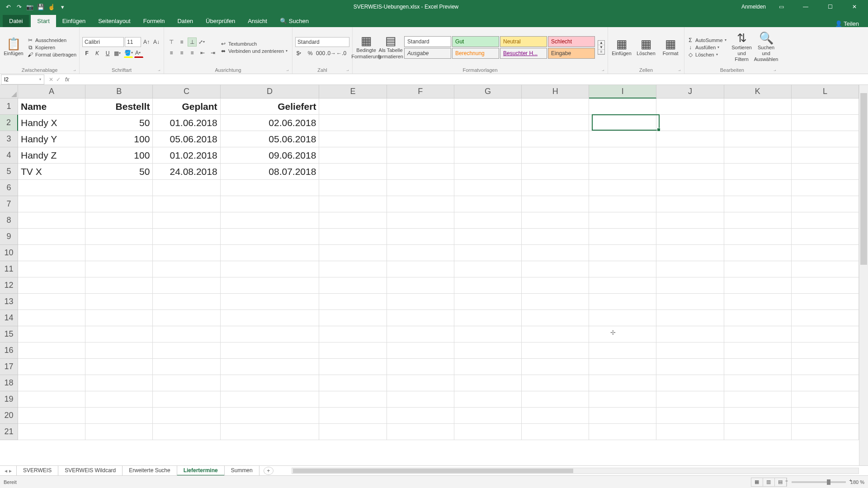  What do you see at coordinates (758, 92) in the screenshot?
I see `column-header: K` at bounding box center [758, 92].